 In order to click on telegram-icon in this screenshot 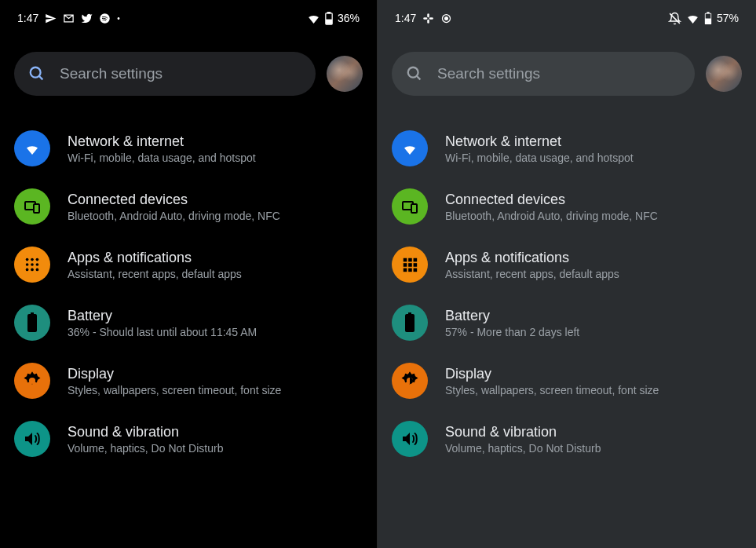, I will do `click(50, 19)`.